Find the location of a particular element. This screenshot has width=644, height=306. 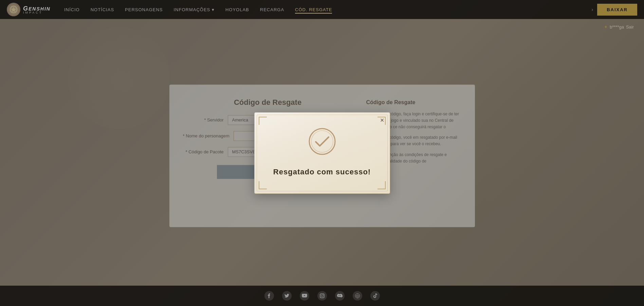

success-icon-container is located at coordinates (322, 142).